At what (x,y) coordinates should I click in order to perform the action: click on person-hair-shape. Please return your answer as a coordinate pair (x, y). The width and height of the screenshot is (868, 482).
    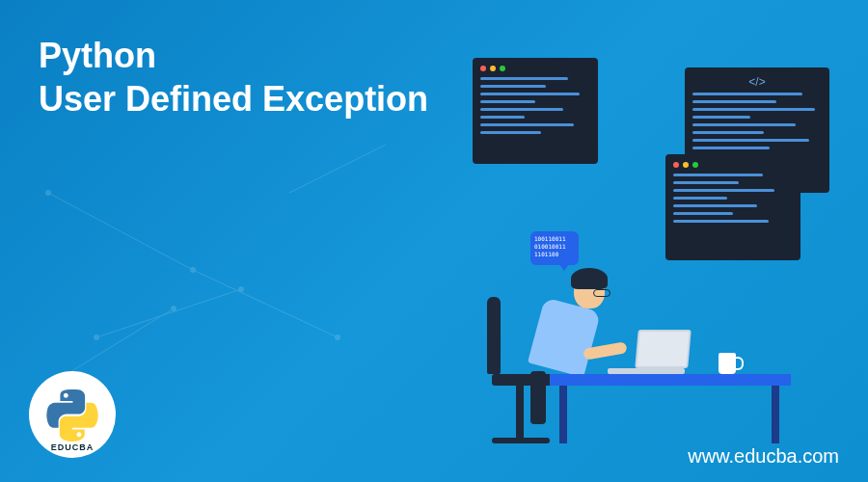
    Looking at the image, I should click on (589, 279).